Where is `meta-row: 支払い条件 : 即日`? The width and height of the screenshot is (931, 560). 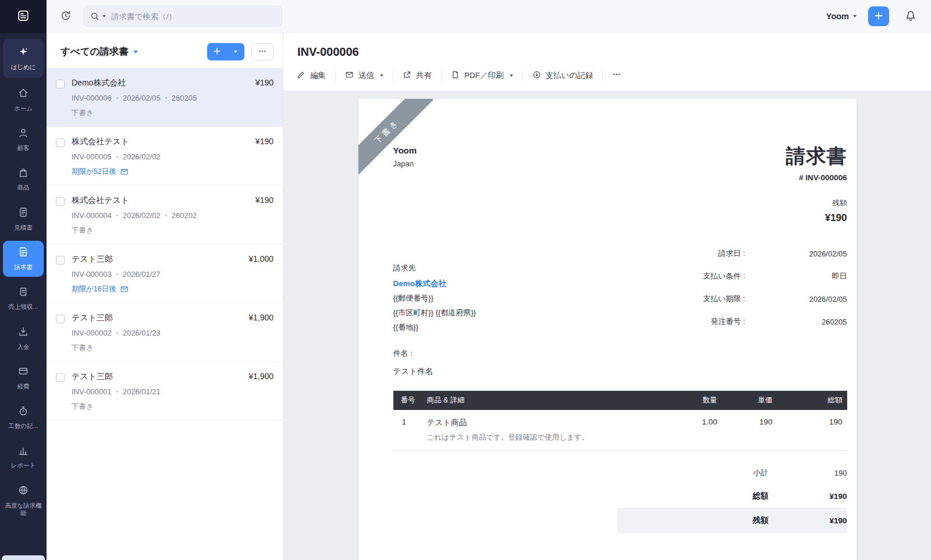
meta-row: 支払い条件 : 即日 is located at coordinates (725, 276).